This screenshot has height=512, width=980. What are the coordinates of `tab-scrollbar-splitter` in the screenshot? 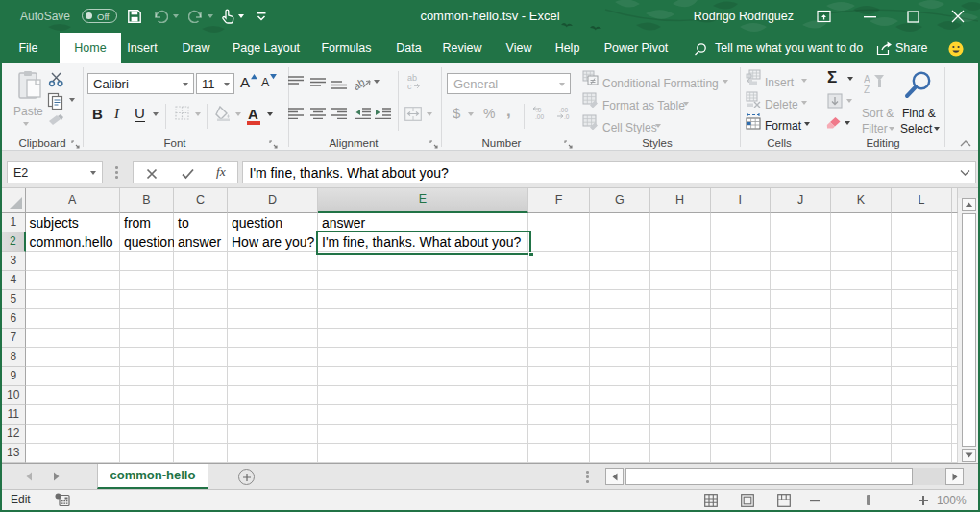 It's located at (588, 476).